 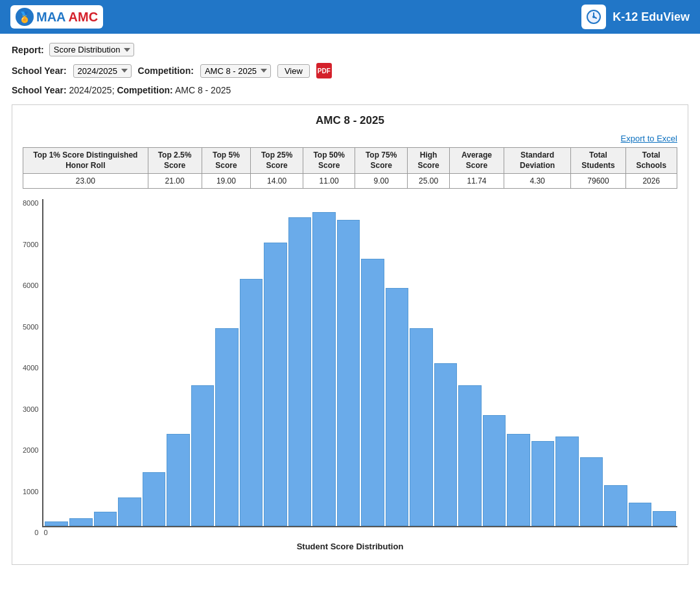 What do you see at coordinates (51, 17) in the screenshot?
I see `logo-maa: MAA` at bounding box center [51, 17].